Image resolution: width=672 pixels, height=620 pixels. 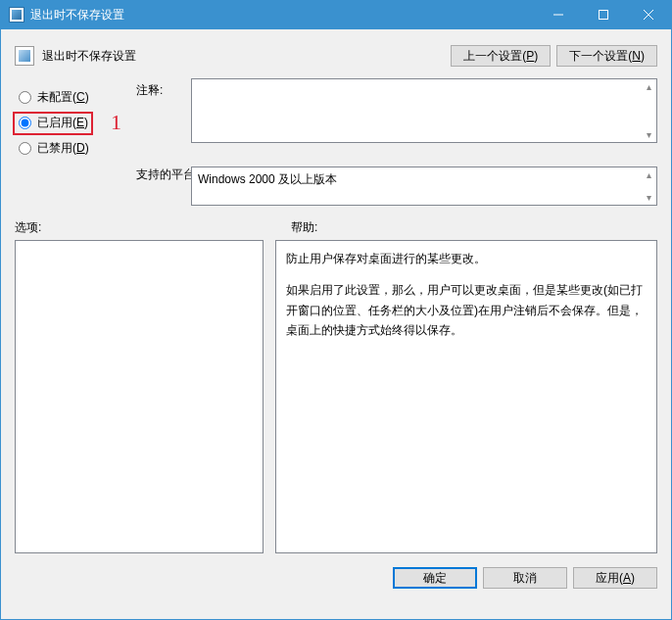 What do you see at coordinates (495, 57) in the screenshot?
I see `prev-label: 上一个设置(` at bounding box center [495, 57].